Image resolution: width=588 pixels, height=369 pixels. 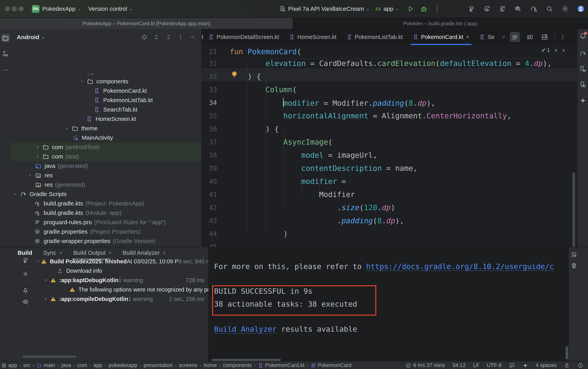 I want to click on macos-minimize-button, so click(x=14, y=9).